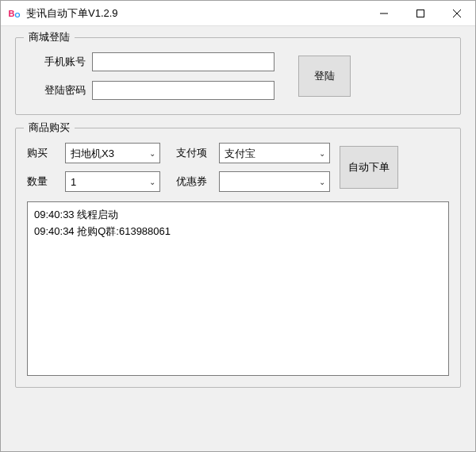 This screenshot has height=452, width=476. What do you see at coordinates (49, 37) in the screenshot?
I see `login-legend: 商城登陆` at bounding box center [49, 37].